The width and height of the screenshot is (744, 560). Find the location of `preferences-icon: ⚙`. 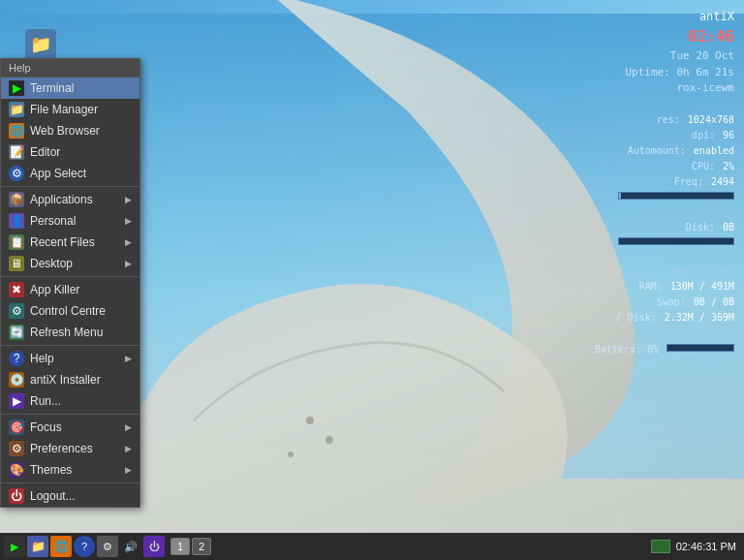

preferences-icon: ⚙ is located at coordinates (16, 449).